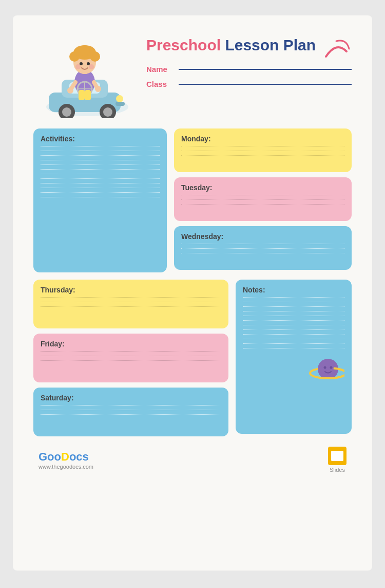 Image resolution: width=385 pixels, height=588 pixels. What do you see at coordinates (79, 456) in the screenshot?
I see `brand-ocs: ocs` at bounding box center [79, 456].